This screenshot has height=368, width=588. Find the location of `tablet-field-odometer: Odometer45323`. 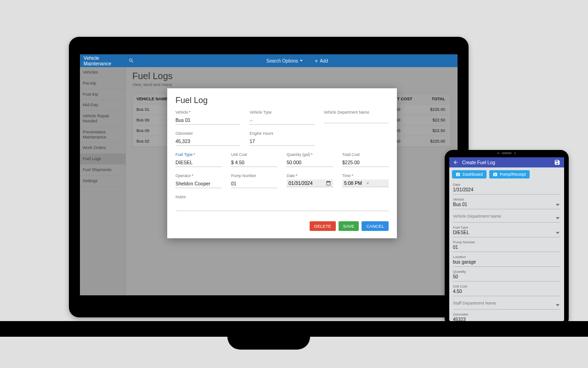

tablet-field-odometer: Odometer45323 is located at coordinates (507, 316).